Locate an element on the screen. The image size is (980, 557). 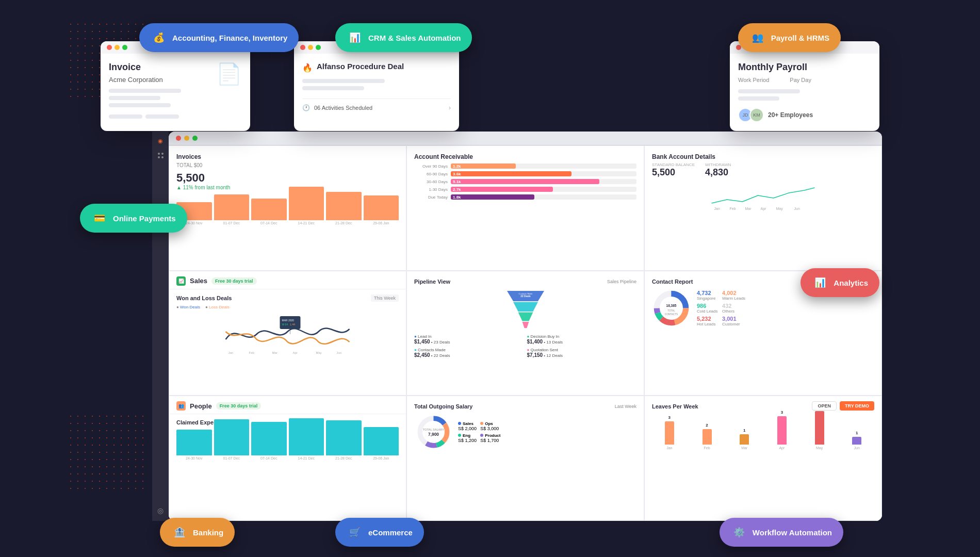
expense-bar-col: 21-28 Dec is located at coordinates (344, 440).